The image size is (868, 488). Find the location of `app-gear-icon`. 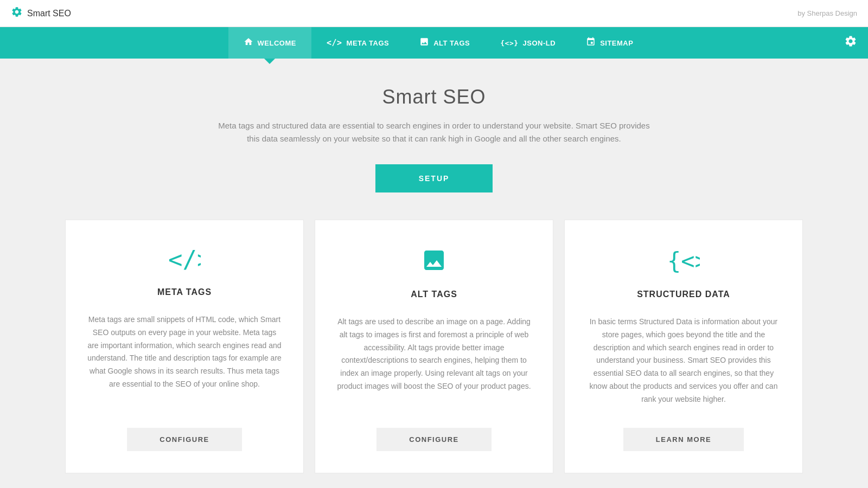

app-gear-icon is located at coordinates (17, 13).